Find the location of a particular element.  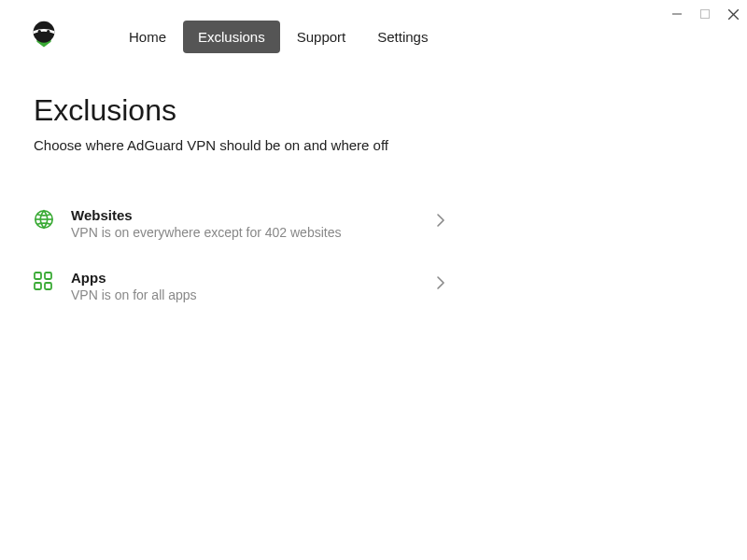

maximize-icon is located at coordinates (705, 14).